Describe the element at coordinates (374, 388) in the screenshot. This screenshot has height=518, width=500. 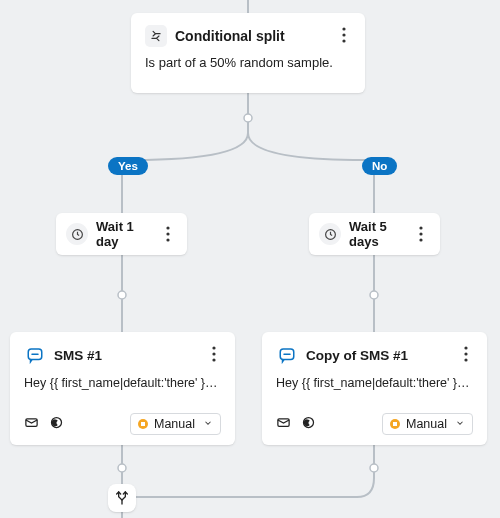
I see `sms-card-no: Copy of SMS #1 Hey {{ first_name|default…` at that location.